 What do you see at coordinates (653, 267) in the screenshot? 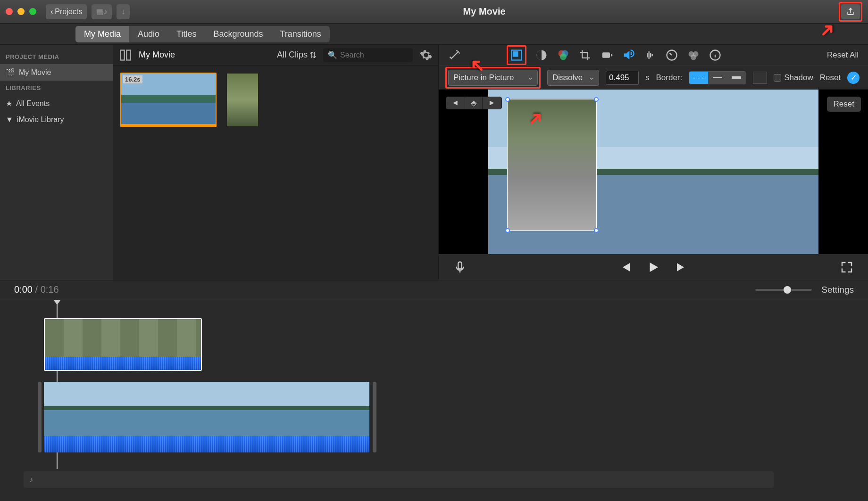
I see `play-button` at bounding box center [653, 267].